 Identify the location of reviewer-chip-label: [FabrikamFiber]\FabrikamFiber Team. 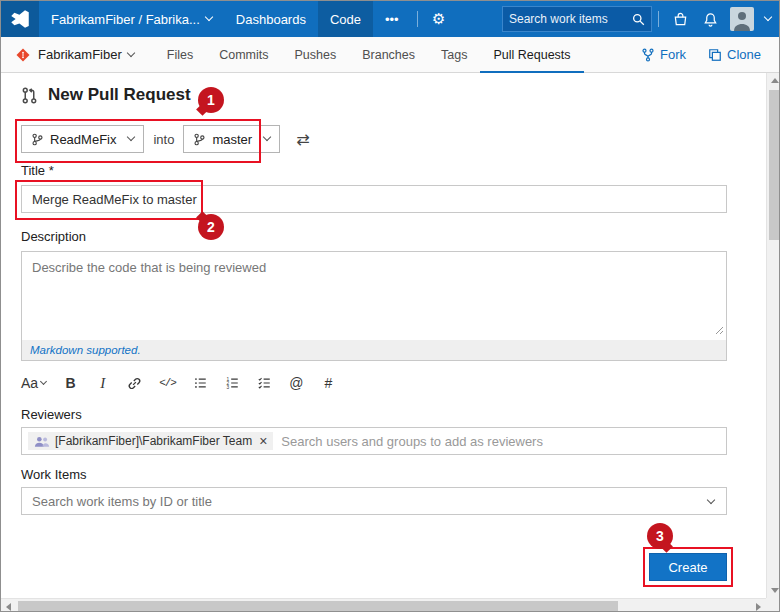
(154, 441).